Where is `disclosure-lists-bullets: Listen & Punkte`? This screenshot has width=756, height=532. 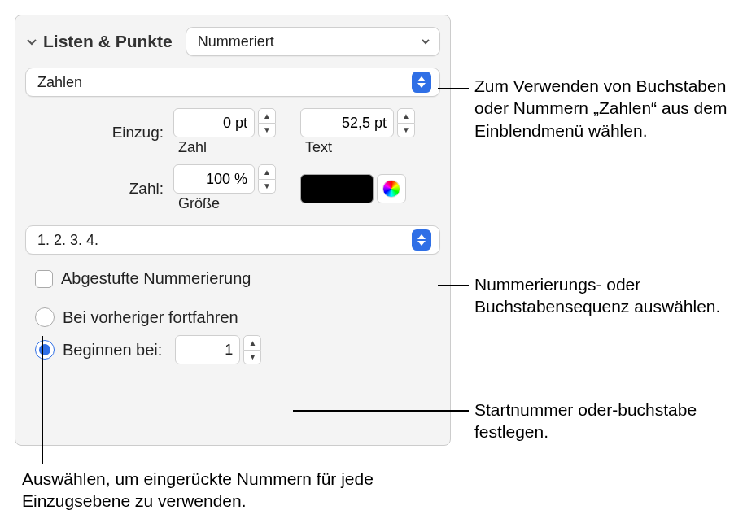 disclosure-lists-bullets: Listen & Punkte is located at coordinates (99, 41).